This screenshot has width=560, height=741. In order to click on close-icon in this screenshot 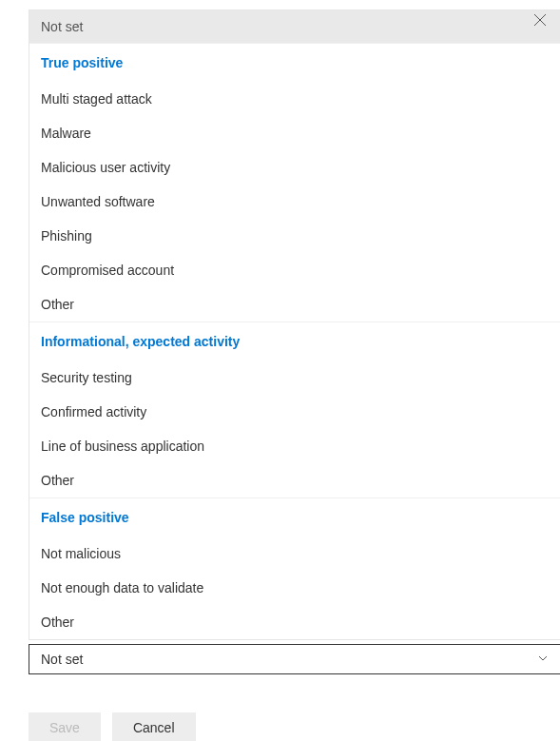, I will do `click(540, 21)`.